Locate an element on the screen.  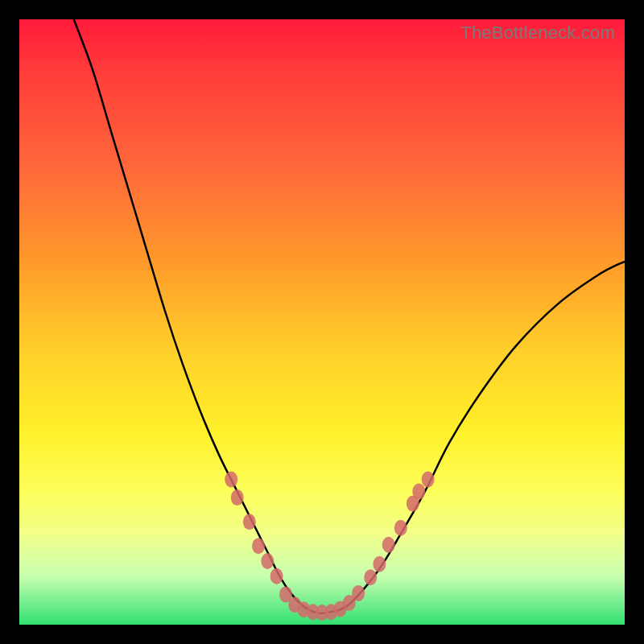
watermark-text: TheBottleneck.com is located at coordinates (538, 33).